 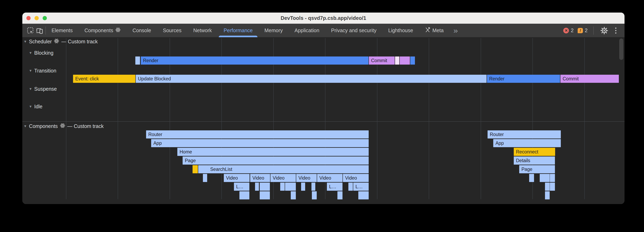 I want to click on track-header-components: ▼ Components — Custom track, so click(x=64, y=126).